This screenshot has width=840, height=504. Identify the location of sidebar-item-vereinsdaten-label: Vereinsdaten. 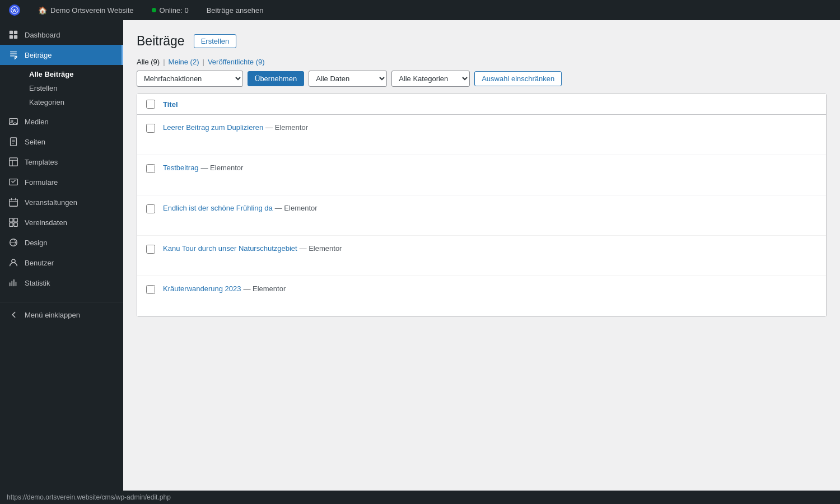
(46, 223).